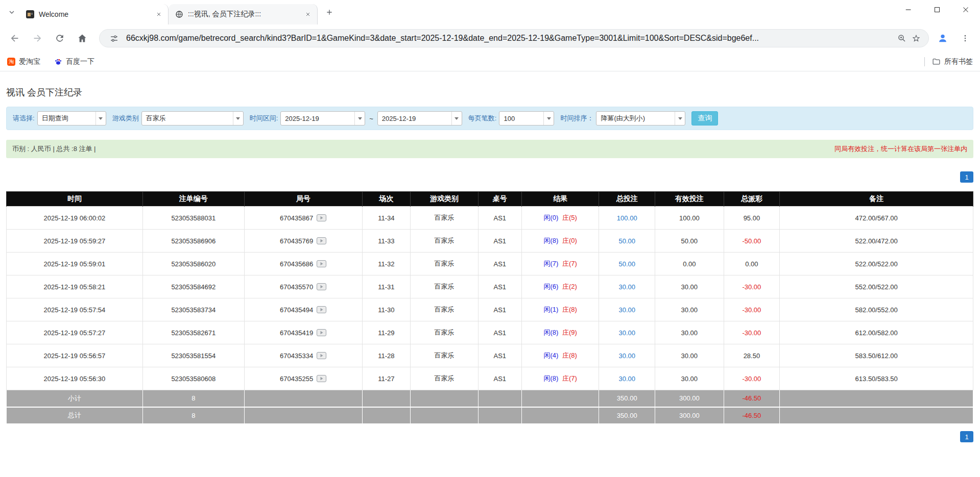 The height and width of the screenshot is (477, 980). I want to click on bookmarks-bar: 淘 爱淘宝 百度一下 所有书签, so click(490, 62).